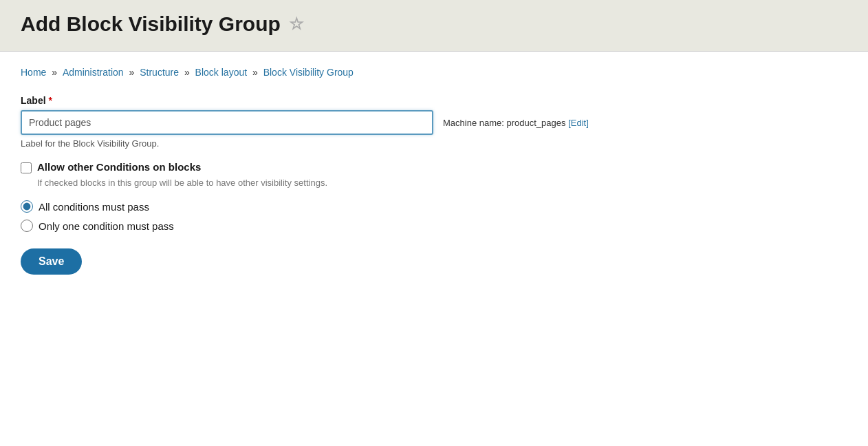 The width and height of the screenshot is (868, 446). Describe the element at coordinates (434, 24) in the screenshot. I see `page-title: Add Block Visibility Group ☆` at that location.